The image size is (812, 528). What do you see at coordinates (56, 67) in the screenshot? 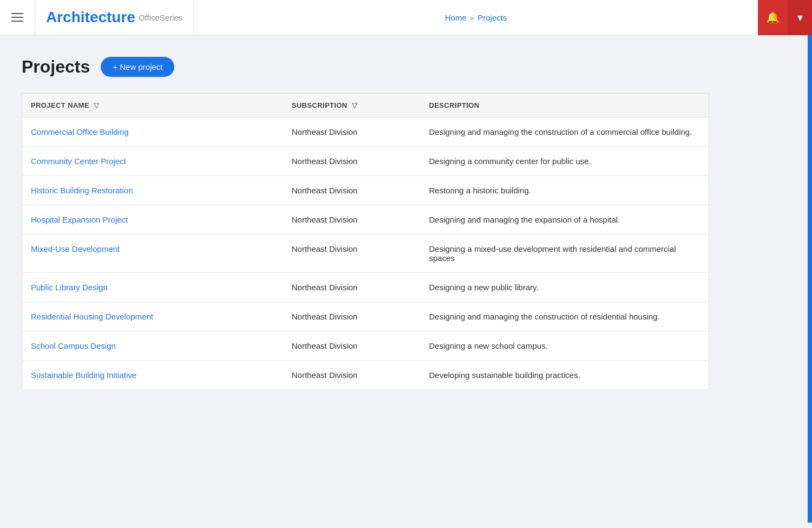
I see `page-title: Projects` at bounding box center [56, 67].